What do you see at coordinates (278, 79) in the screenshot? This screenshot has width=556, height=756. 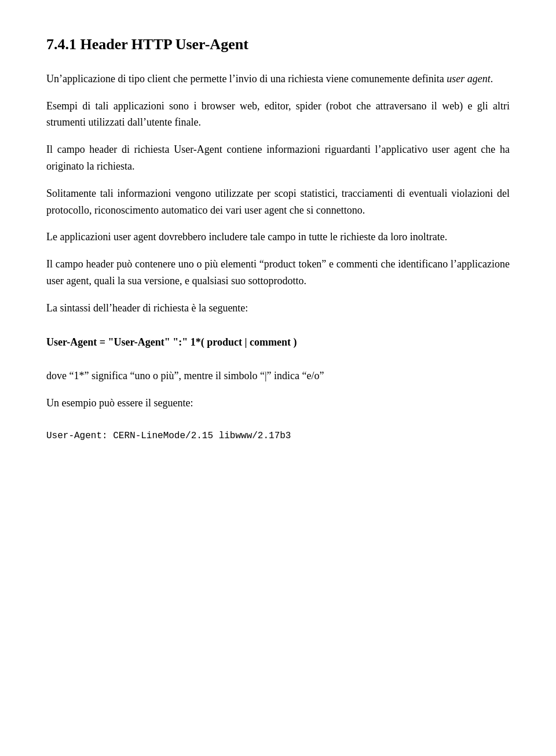 I see `paragraph-1: Un’applicazione di tipo client che perme…` at bounding box center [278, 79].